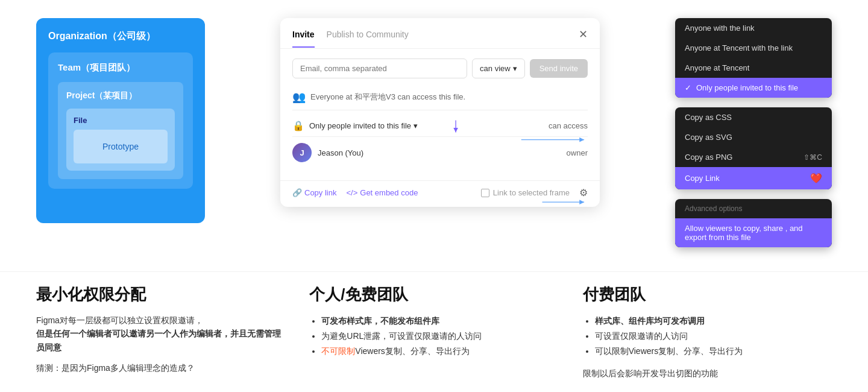 The width and height of the screenshot is (868, 392). I want to click on bottom-col-free: 个人/免费团队 可发布样式库，不能发布组件库 为避免URL泄露，可设置仅限邀请的…, so click(434, 332).